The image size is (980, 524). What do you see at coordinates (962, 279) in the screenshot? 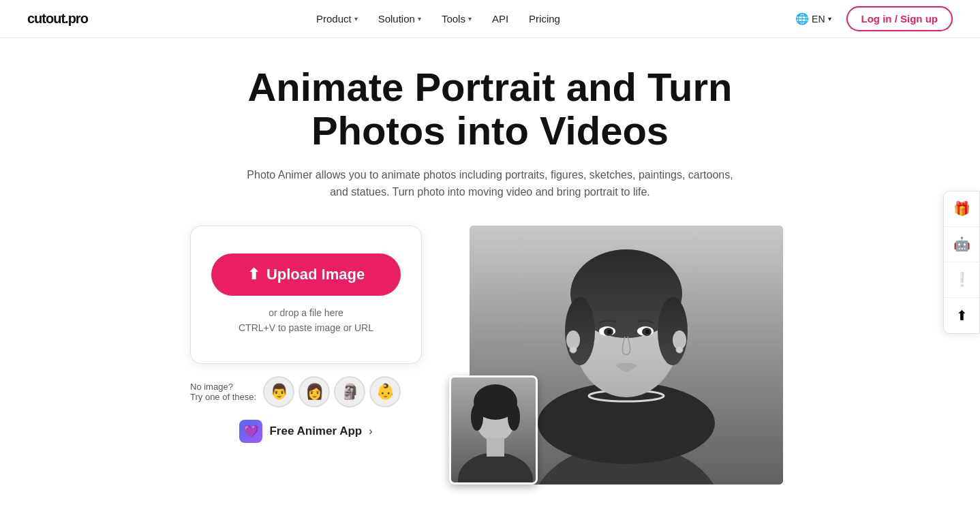
I see `feedback-icon: ❕` at bounding box center [962, 279].